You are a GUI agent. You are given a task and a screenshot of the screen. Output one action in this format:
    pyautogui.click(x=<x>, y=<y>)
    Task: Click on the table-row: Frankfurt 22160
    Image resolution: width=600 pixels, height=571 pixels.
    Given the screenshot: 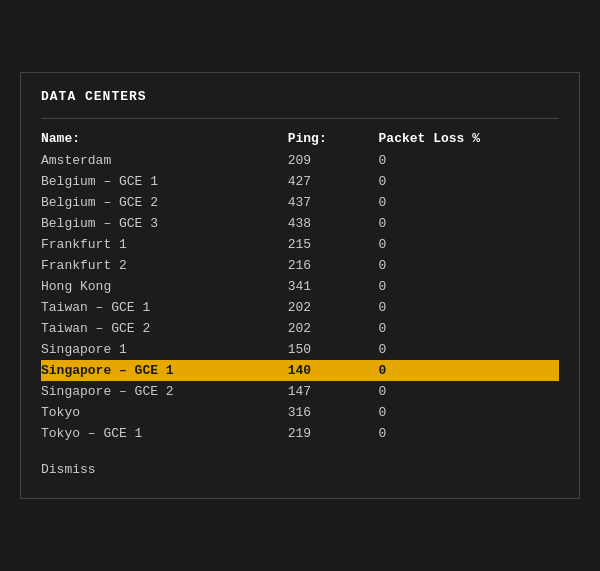 What is the action you would take?
    pyautogui.click(x=300, y=266)
    